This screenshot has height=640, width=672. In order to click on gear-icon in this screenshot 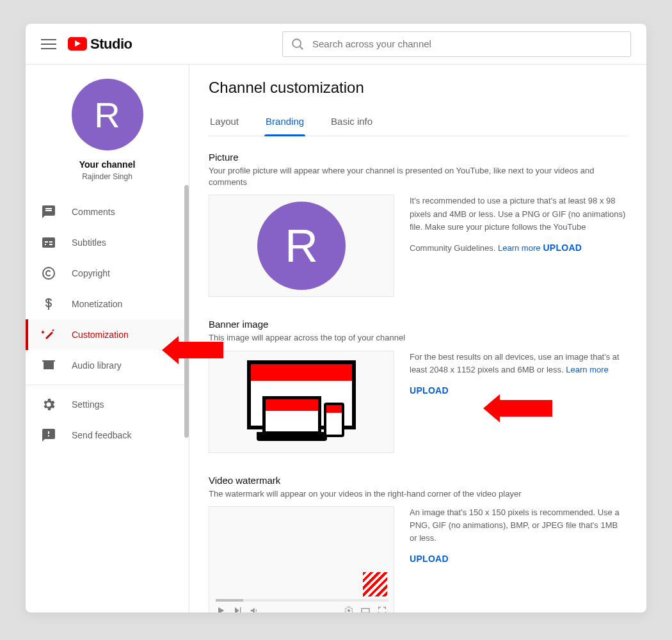, I will do `click(49, 404)`.